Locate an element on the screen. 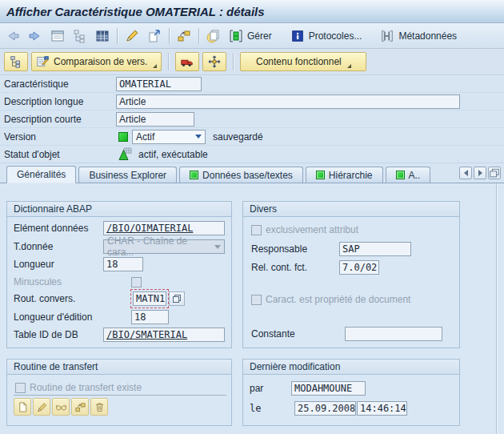 Image resolution: width=504 pixels, height=434 pixels. statut-label: Statut d'objet is located at coordinates (58, 155).